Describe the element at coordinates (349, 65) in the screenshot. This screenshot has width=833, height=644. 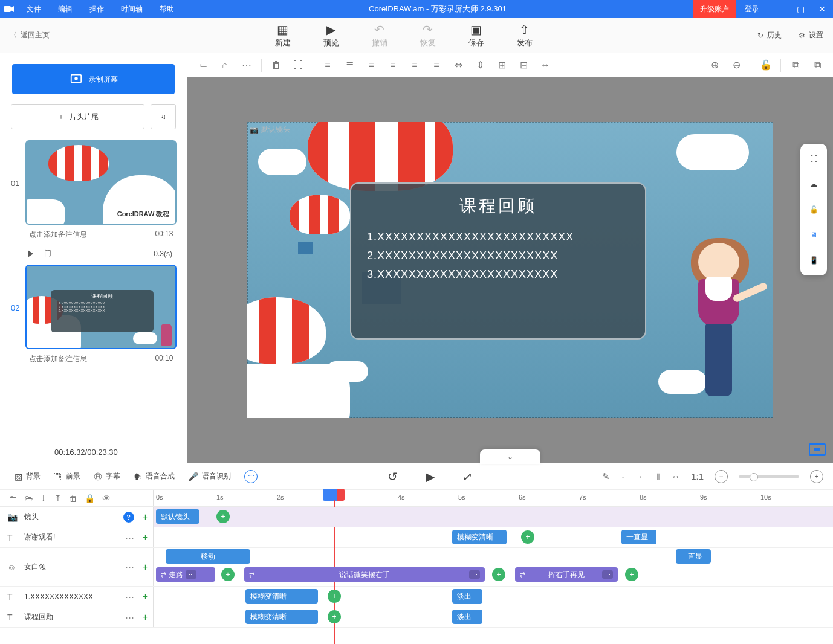
I see `align-center-icon: ≣` at that location.